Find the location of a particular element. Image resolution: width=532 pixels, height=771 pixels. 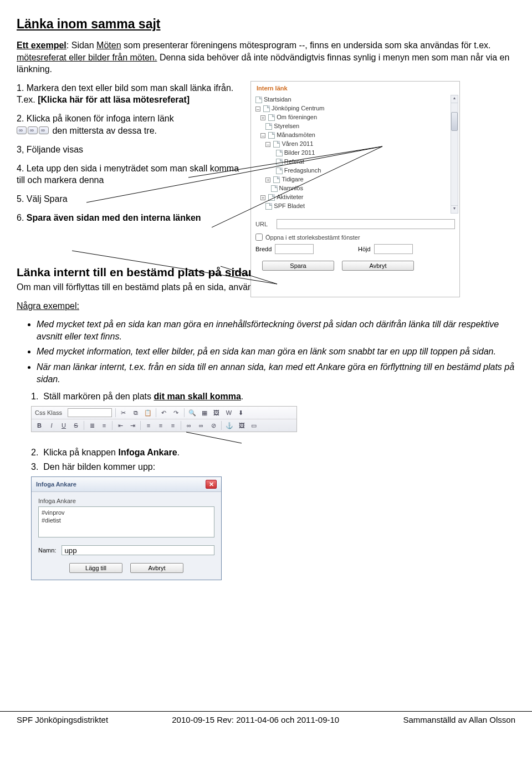

examples-list: Med mycket text på en sida kan man göra … is located at coordinates (266, 352).